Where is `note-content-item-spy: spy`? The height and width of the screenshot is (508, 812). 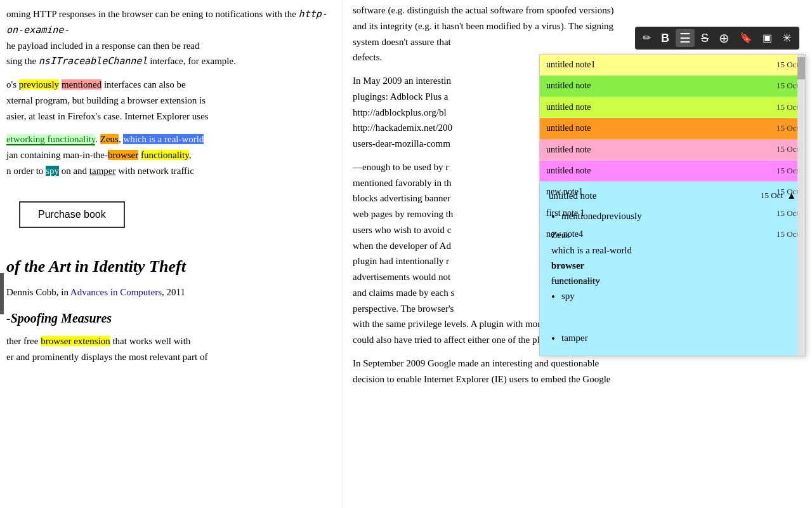
note-content-item-spy: spy is located at coordinates (679, 296).